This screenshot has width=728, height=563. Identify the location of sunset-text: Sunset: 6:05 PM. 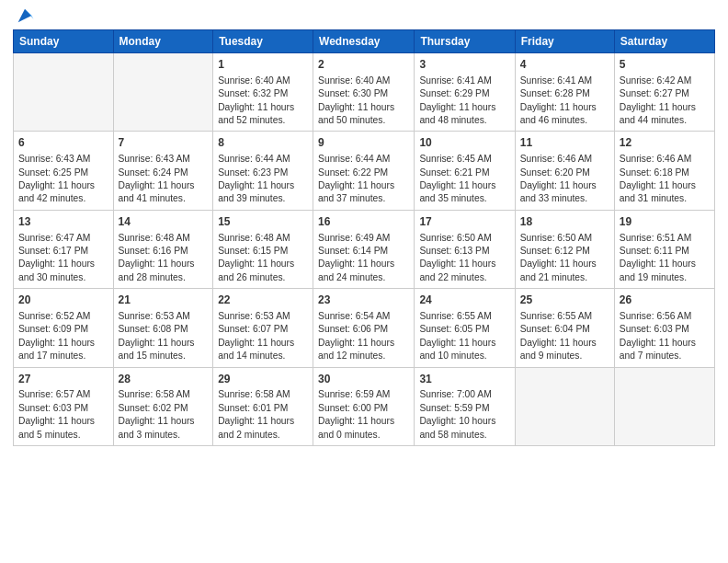
(454, 329).